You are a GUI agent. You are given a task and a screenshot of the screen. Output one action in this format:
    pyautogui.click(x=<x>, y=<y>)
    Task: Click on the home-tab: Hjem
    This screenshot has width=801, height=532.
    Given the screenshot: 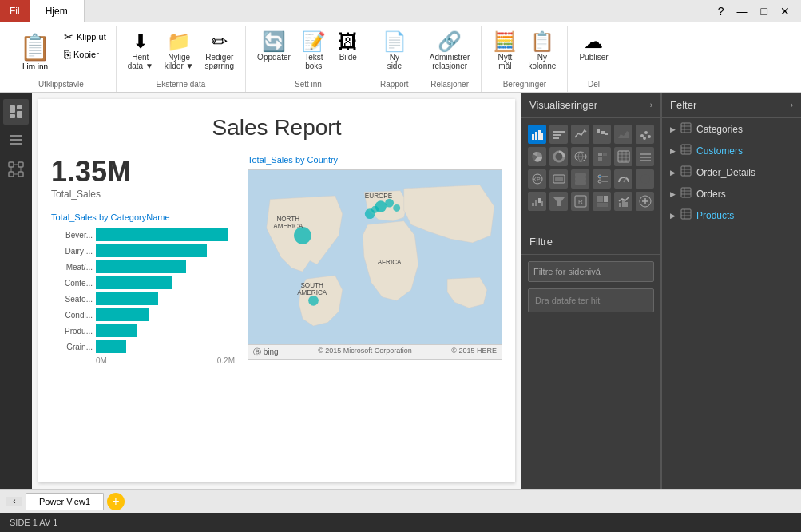 What is the action you would take?
    pyautogui.click(x=57, y=11)
    